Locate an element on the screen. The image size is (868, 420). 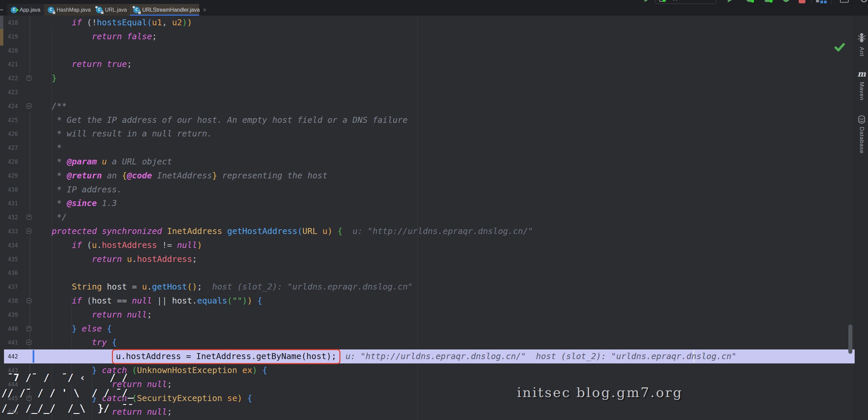
code-row: 421 return true; is located at coordinates (427, 64).